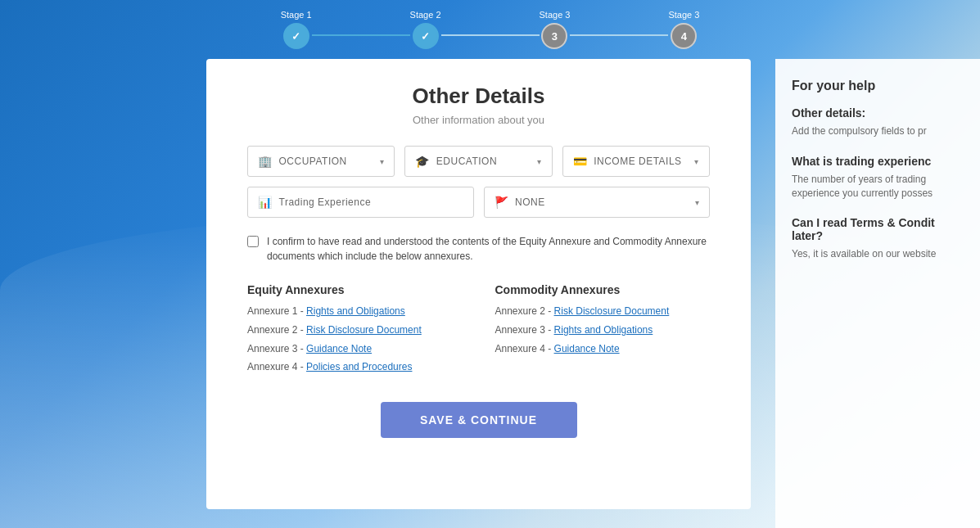 The height and width of the screenshot is (528, 980). What do you see at coordinates (878, 86) in the screenshot?
I see `sidebar-title: For your help` at bounding box center [878, 86].